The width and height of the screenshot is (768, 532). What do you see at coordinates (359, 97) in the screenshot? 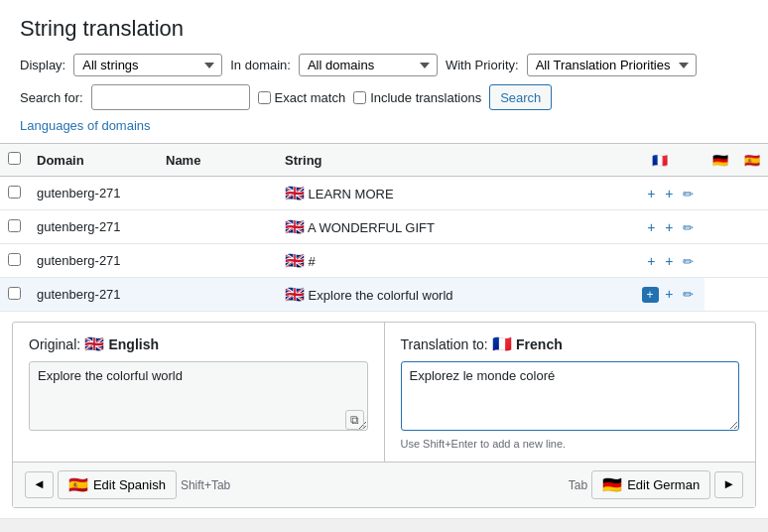
I see `include-translations-checkbox` at bounding box center [359, 97].